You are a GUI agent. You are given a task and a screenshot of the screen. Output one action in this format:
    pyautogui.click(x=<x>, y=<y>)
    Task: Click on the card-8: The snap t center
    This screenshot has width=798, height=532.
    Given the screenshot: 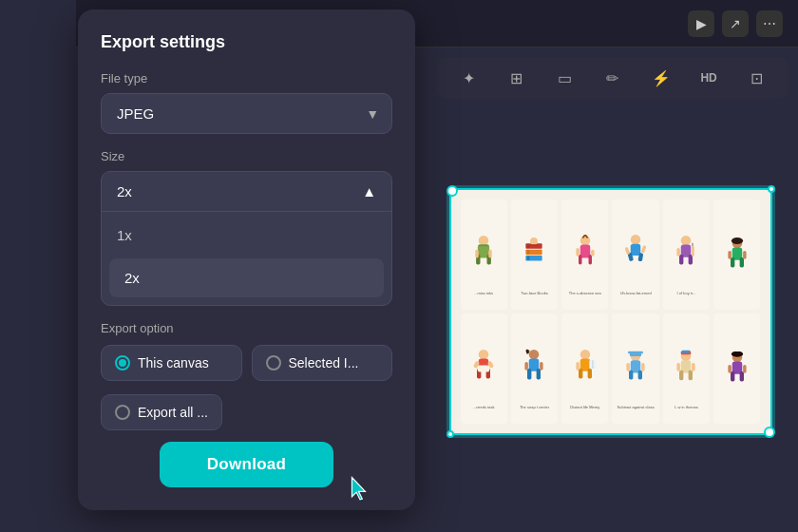 What is the action you would take?
    pyautogui.click(x=534, y=369)
    